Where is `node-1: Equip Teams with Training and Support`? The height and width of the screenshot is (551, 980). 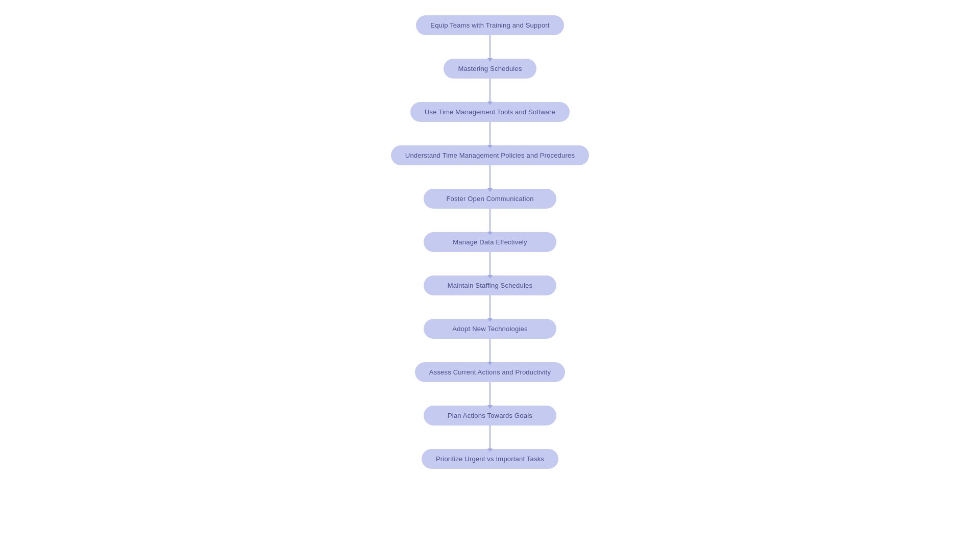
node-1: Equip Teams with Training and Support is located at coordinates (490, 26).